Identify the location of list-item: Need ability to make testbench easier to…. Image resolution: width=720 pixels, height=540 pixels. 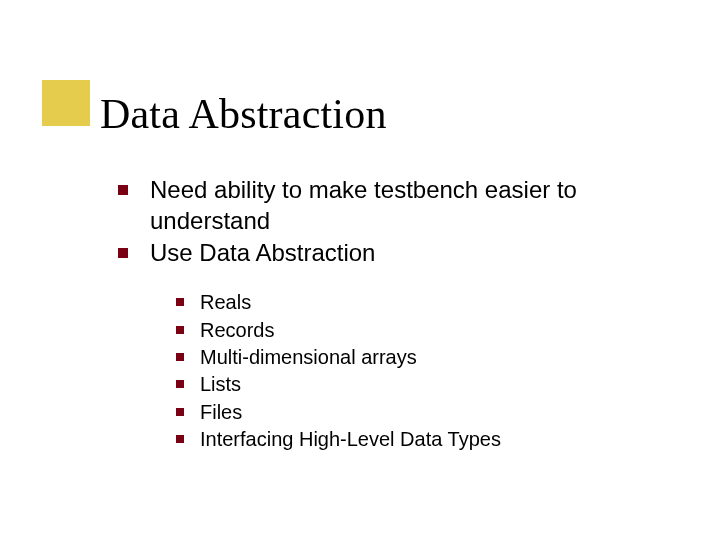
(399, 206).